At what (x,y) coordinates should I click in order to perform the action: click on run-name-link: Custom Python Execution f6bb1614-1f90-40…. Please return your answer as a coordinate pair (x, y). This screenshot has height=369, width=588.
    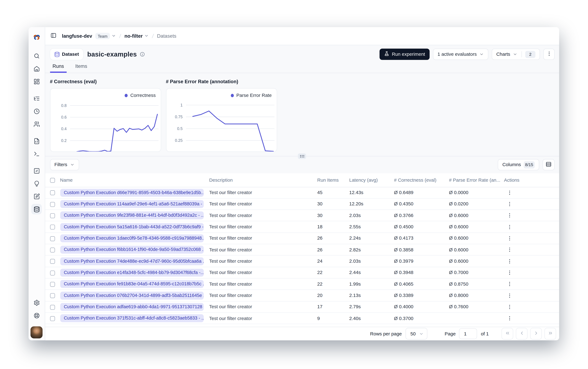
    Looking at the image, I should click on (132, 250).